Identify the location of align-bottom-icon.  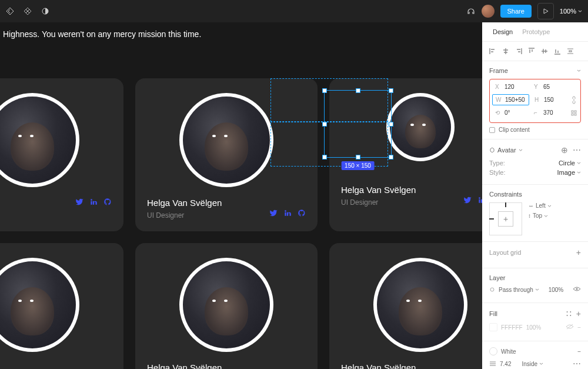
(557, 51).